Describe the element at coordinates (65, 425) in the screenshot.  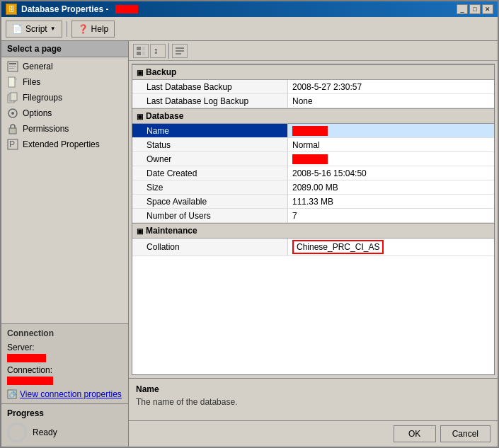
I see `progress-box: Progress Ready` at that location.